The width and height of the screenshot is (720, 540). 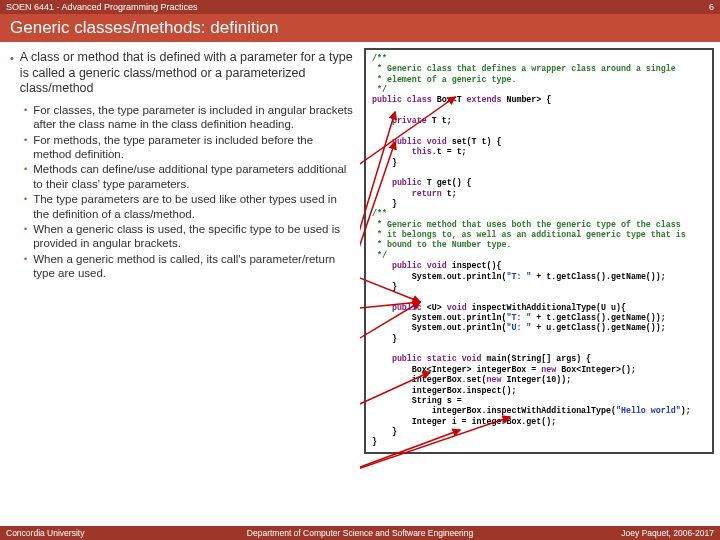 What do you see at coordinates (194, 148) in the screenshot?
I see `sub-bullet-text: For methods, the type parameter is inclu…` at bounding box center [194, 148].